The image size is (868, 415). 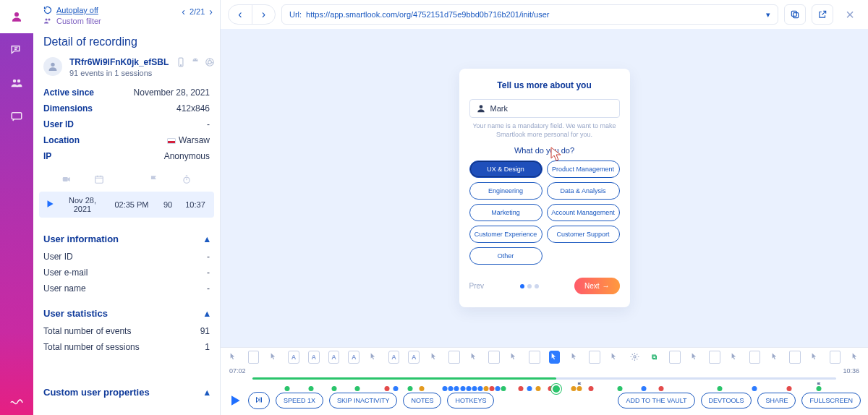 What do you see at coordinates (154, 181) in the screenshot?
I see `rec-flag-icon` at bounding box center [154, 181].